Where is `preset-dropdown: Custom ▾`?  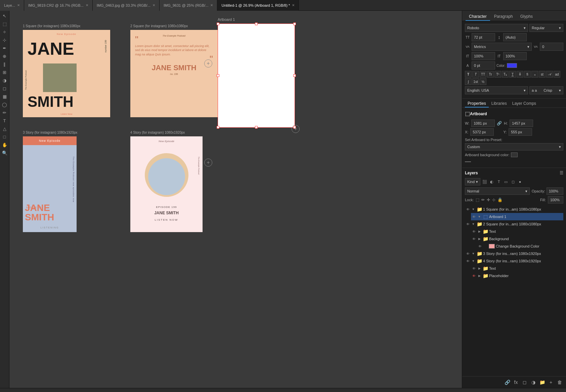
preset-dropdown: Custom ▾ is located at coordinates (514, 147).